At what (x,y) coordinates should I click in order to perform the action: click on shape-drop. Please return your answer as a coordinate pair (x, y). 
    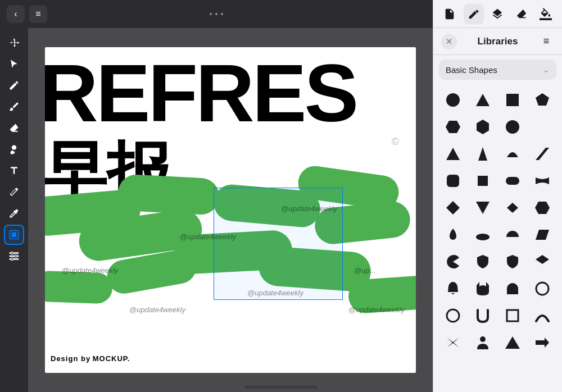
    Looking at the image, I should click on (453, 235).